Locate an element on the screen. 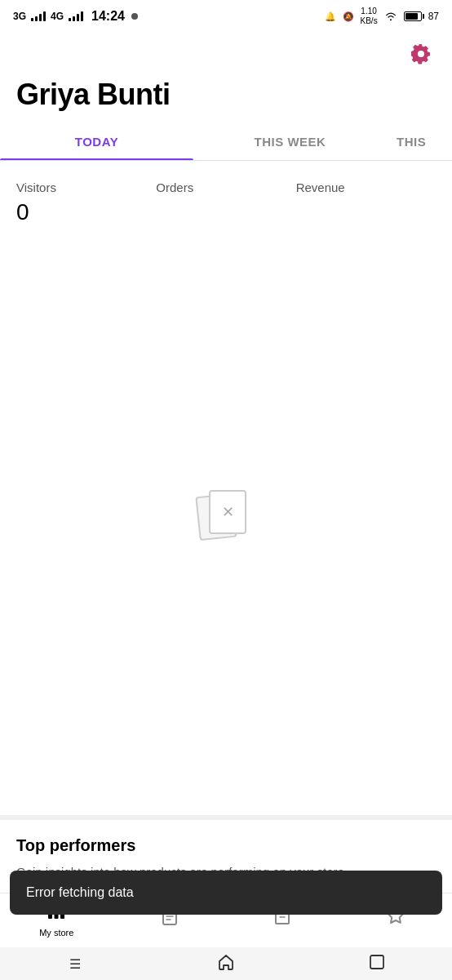  stats-row: Visitors 0 Orders Revenue is located at coordinates (226, 196).